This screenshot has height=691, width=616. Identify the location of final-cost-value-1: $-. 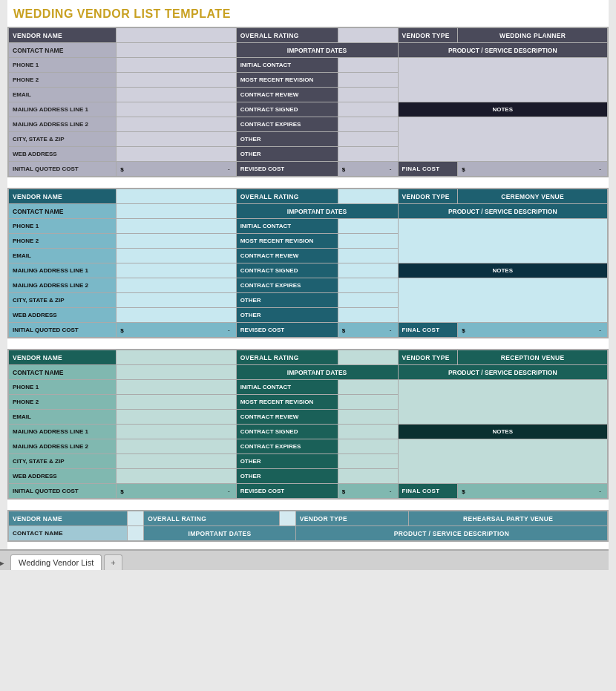
(533, 169).